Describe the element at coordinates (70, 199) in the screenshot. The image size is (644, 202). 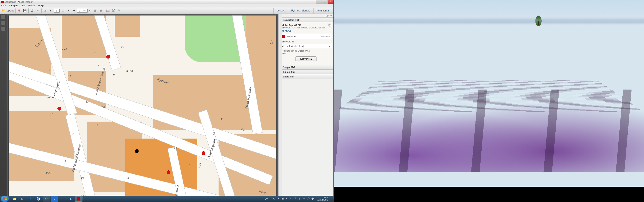
I see `taskbar-app-icon: ◆` at that location.